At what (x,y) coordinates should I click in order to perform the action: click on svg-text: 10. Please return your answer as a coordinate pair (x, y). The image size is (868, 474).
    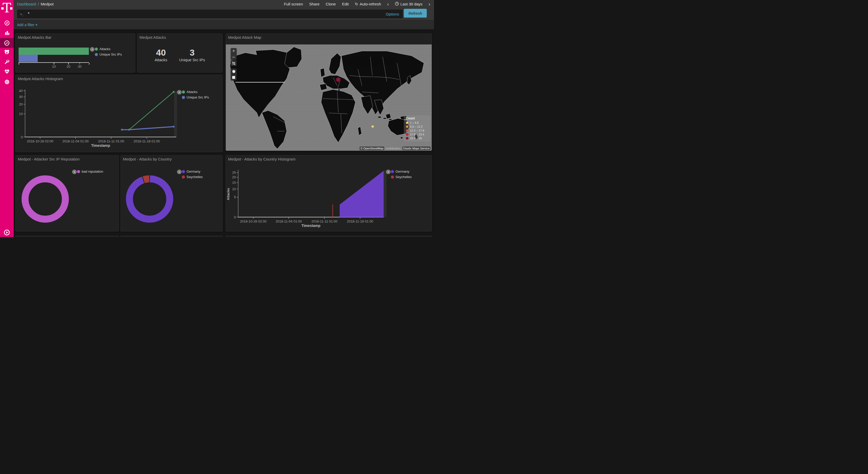
    Looking at the image, I should click on (234, 189).